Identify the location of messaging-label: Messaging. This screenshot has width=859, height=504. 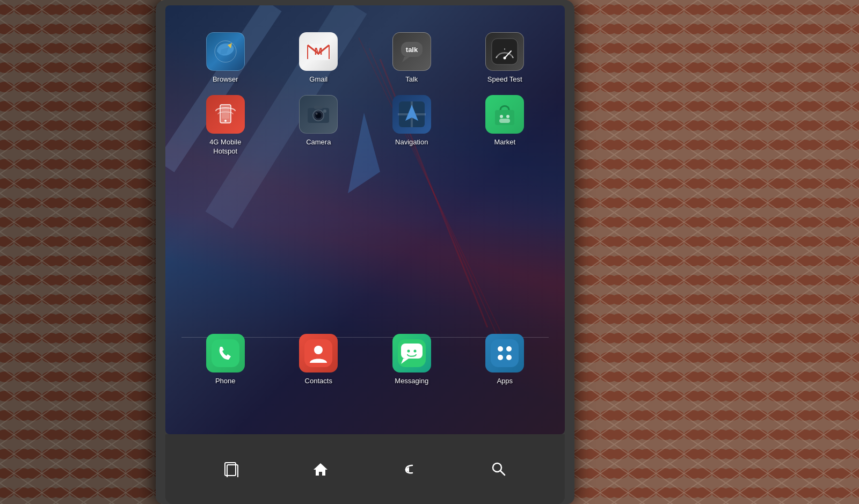
(411, 381).